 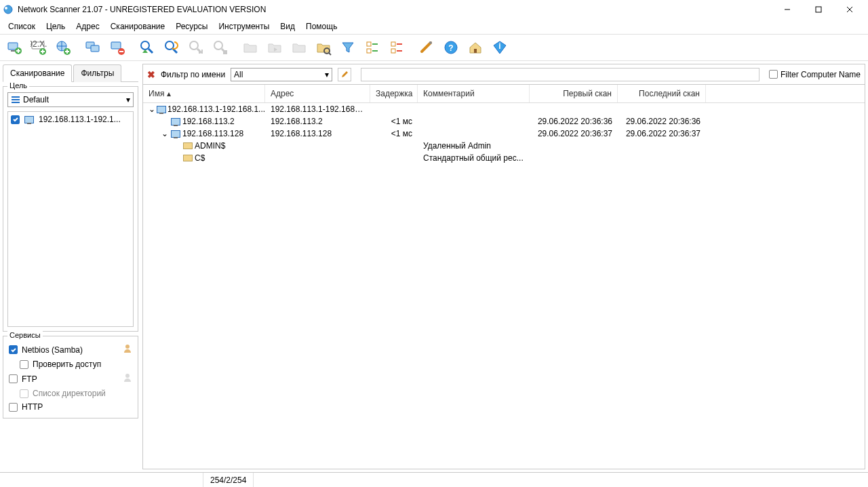 I want to click on filter-computer-name-checkbox, so click(x=773, y=75).